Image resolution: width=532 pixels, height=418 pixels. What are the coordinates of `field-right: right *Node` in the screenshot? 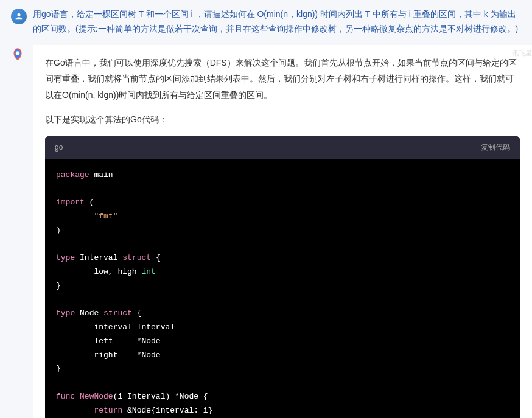 It's located at (127, 355).